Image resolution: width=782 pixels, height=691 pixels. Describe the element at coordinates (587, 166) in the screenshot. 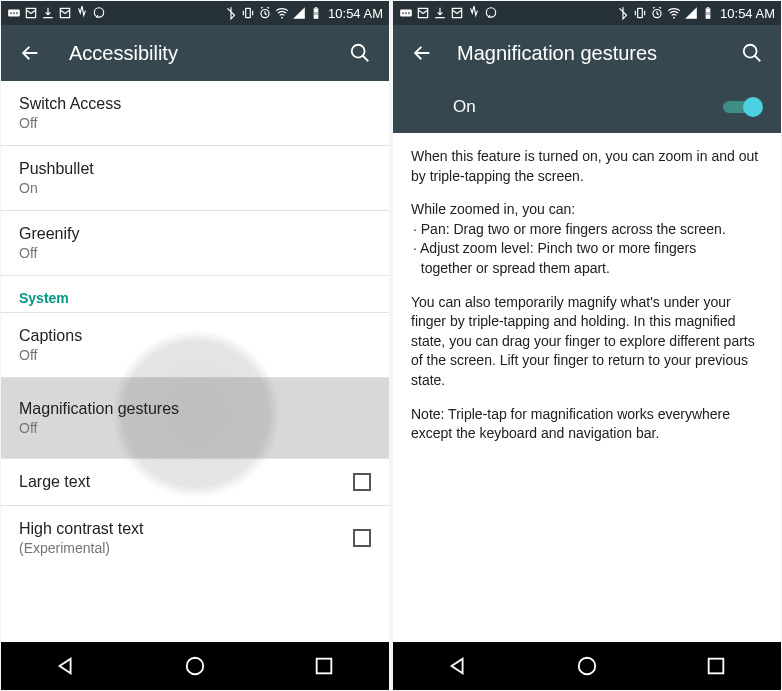

I see `help-paragraph: When this feature is turned on, you can …` at that location.